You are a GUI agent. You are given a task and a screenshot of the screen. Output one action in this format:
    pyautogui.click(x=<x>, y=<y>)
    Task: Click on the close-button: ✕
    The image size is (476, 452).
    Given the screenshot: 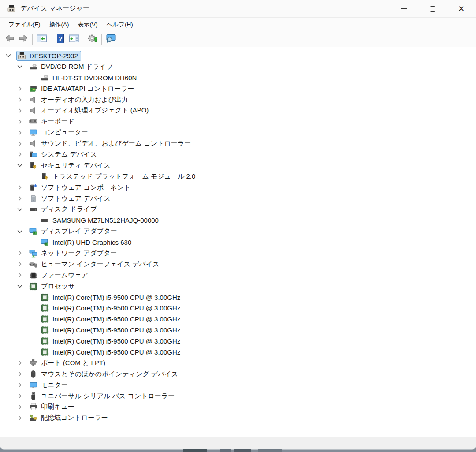 What is the action you would take?
    pyautogui.click(x=461, y=9)
    